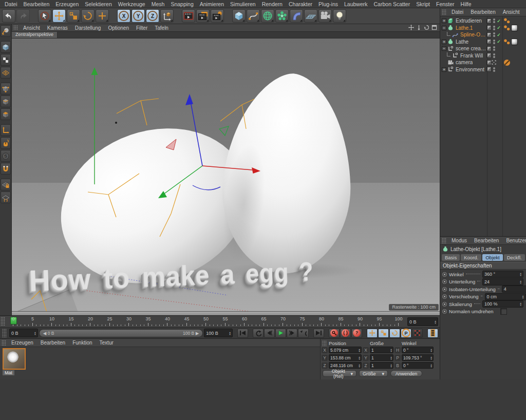 Image resolution: width=526 pixels, height=420 pixels. I want to click on add-scene-object-icon, so click(311, 16).